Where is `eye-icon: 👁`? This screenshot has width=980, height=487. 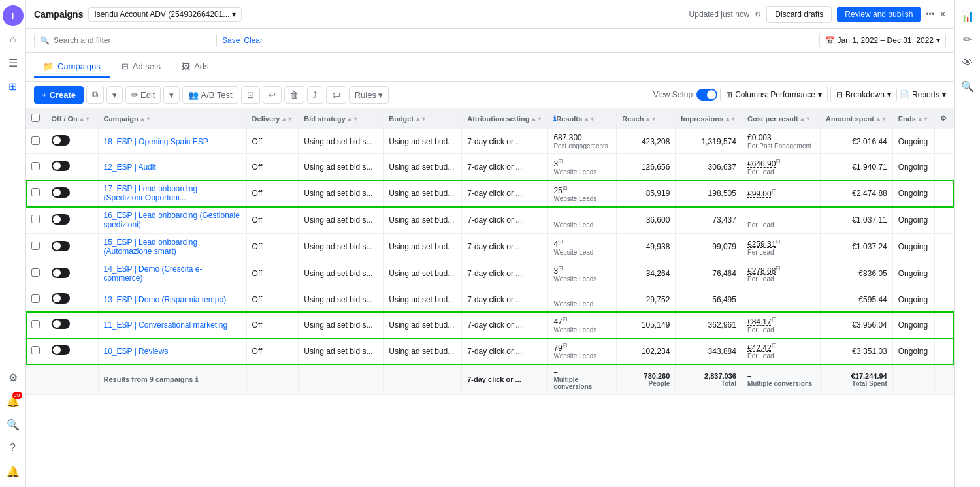 eye-icon: 👁 is located at coordinates (968, 63).